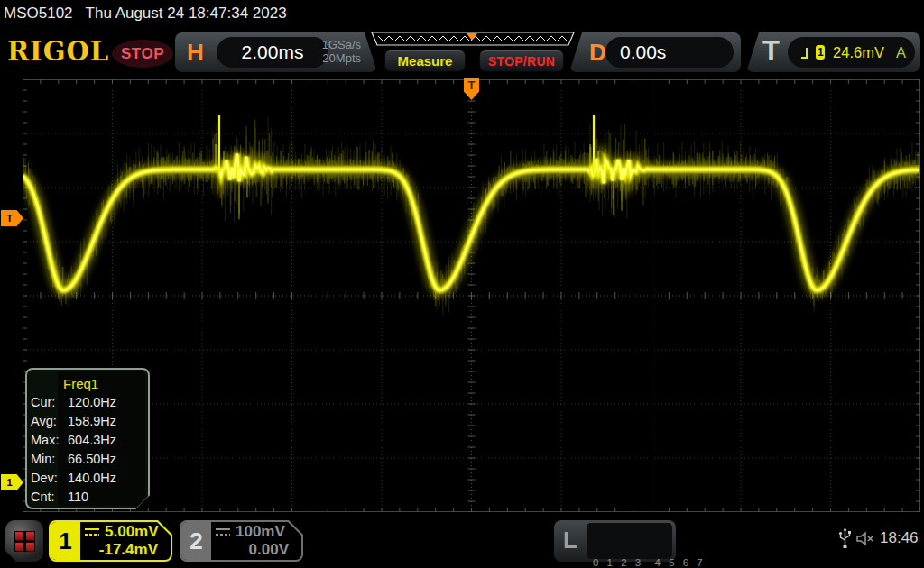 The width and height of the screenshot is (924, 568). What do you see at coordinates (260, 532) in the screenshot?
I see `channel2-scale: 100mV` at bounding box center [260, 532].